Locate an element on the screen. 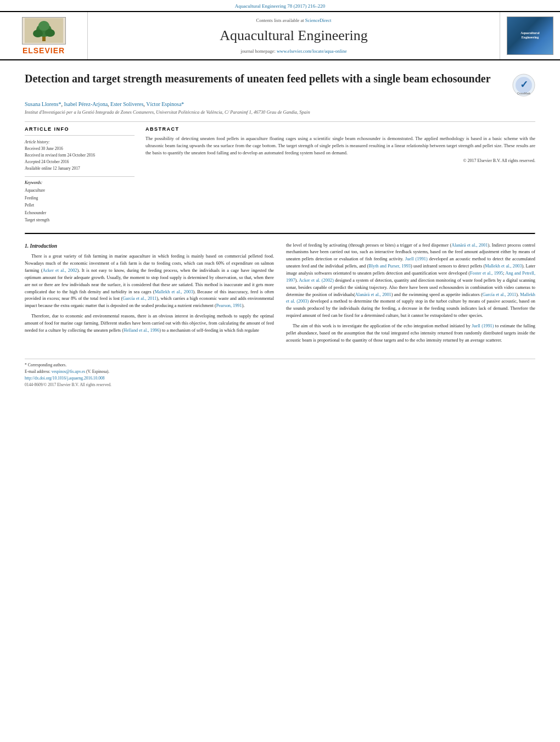  sciencedirect-link: ScienceDirect is located at coordinates (318, 20).